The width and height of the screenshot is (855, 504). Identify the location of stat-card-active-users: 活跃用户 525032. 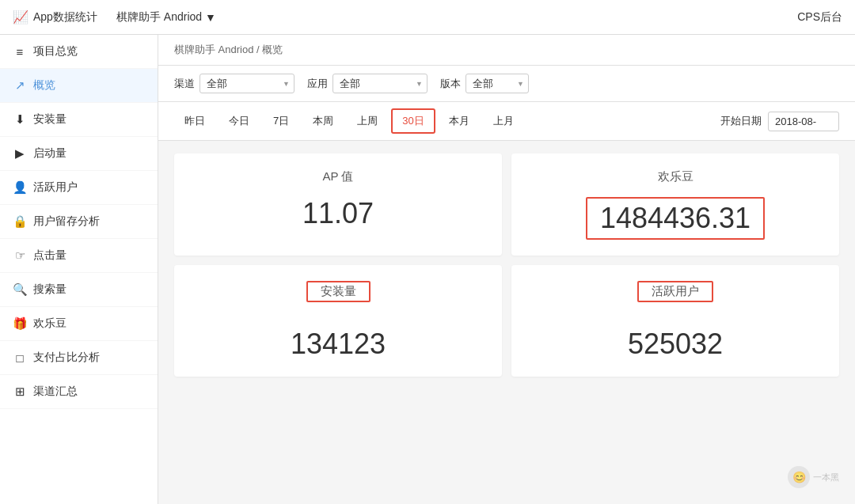
(675, 321).